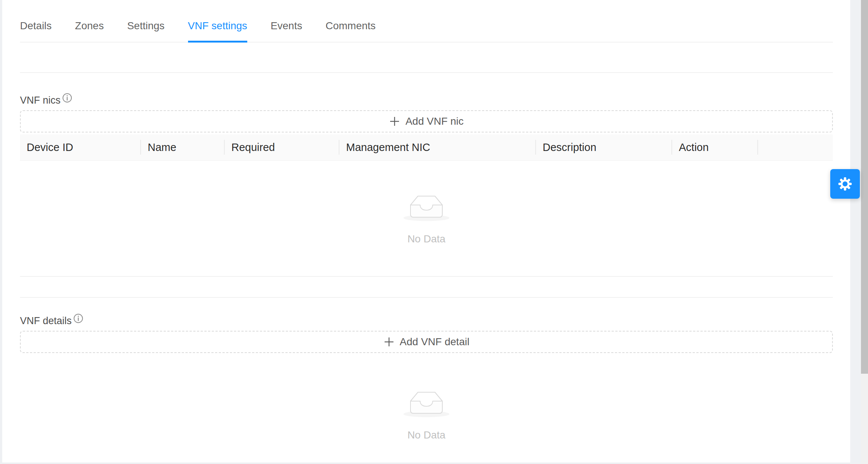 The width and height of the screenshot is (868, 464). What do you see at coordinates (438, 147) in the screenshot?
I see `column-header-management-nic: Management NIC` at bounding box center [438, 147].